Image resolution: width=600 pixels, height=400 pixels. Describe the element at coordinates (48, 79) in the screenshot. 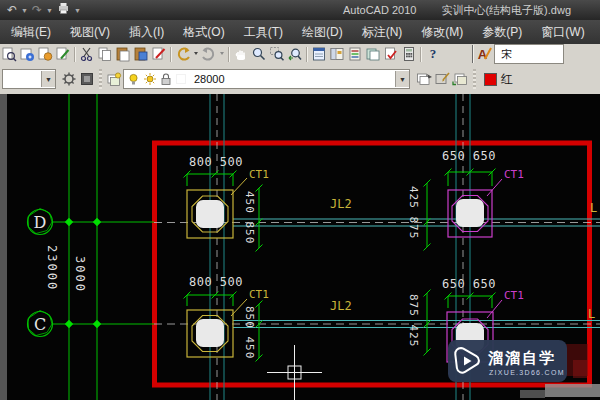

I see `combo-arrow-icon: ▼` at that location.